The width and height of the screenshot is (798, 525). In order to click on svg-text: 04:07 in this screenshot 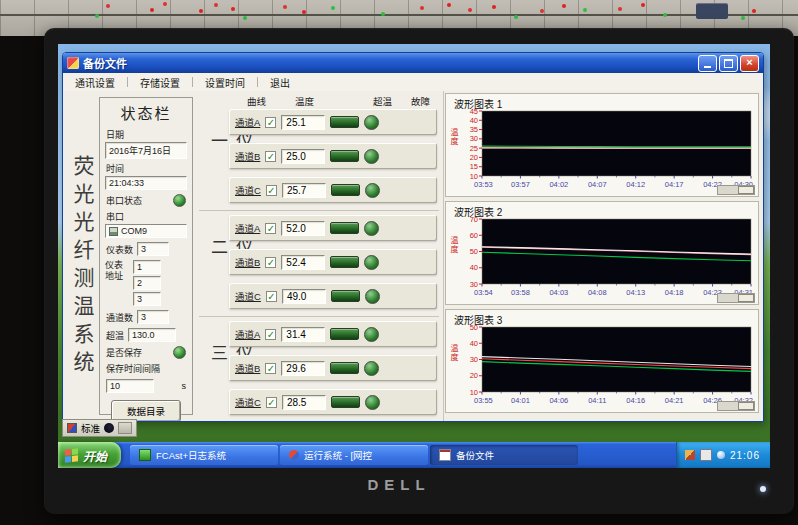, I will do `click(598, 184)`.